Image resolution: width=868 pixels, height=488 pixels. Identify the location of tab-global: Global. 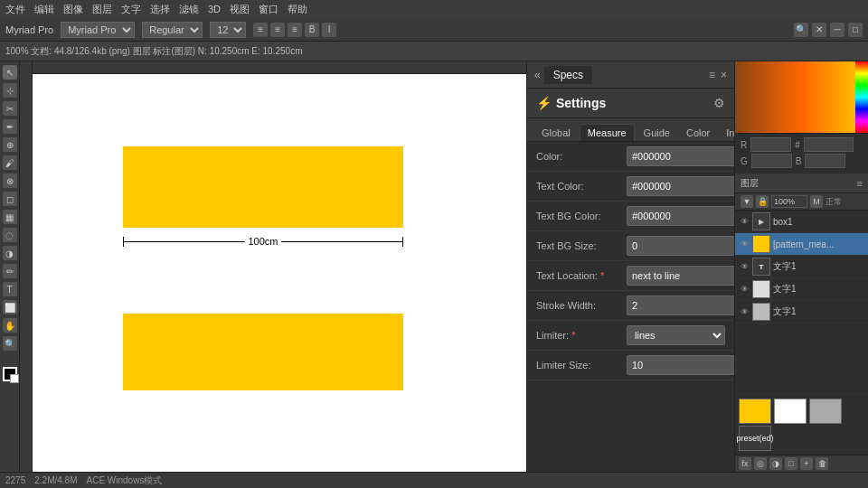
(556, 133).